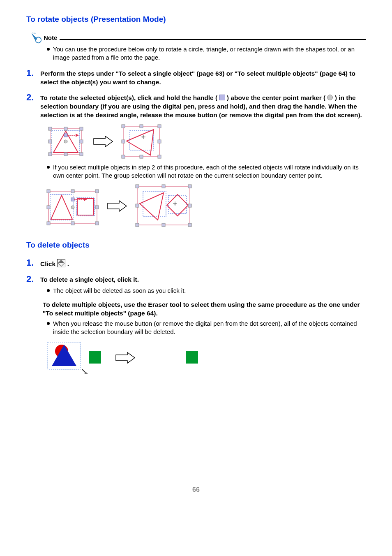 This screenshot has width=392, height=556. What do you see at coordinates (77, 358) in the screenshot?
I see `fig-delete-before` at bounding box center [77, 358].